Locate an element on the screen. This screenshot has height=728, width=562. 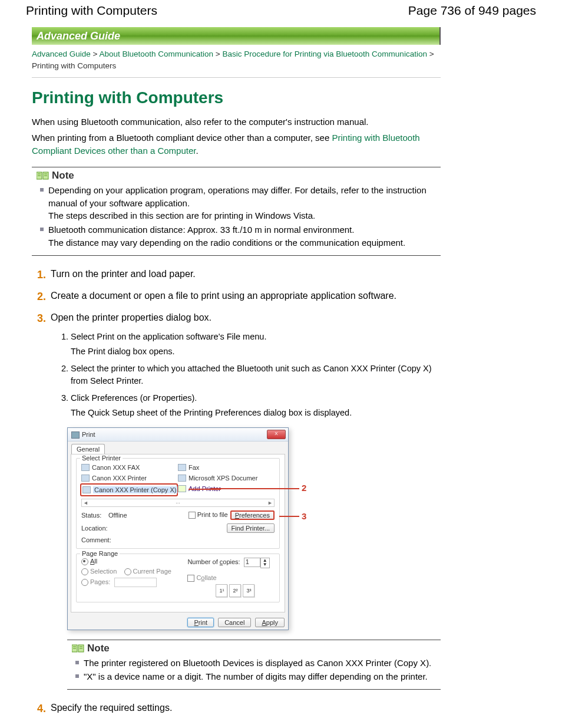
step-4-text: Specify the required settings. is located at coordinates (246, 709).